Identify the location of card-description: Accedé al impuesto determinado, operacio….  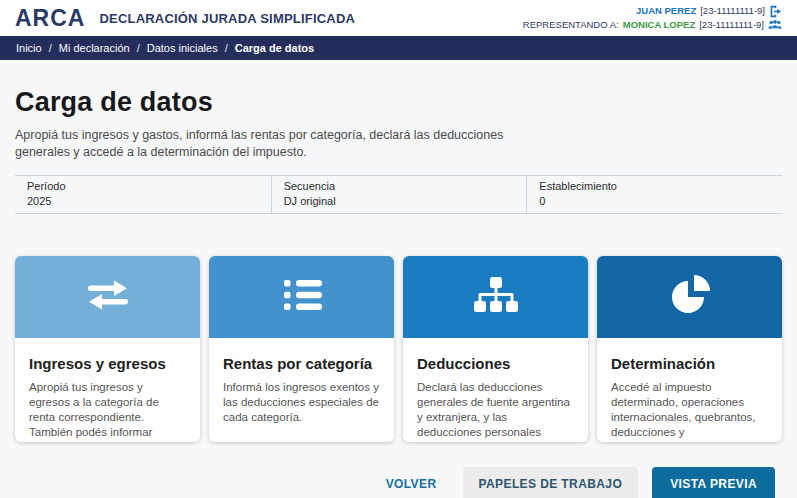
(690, 411).